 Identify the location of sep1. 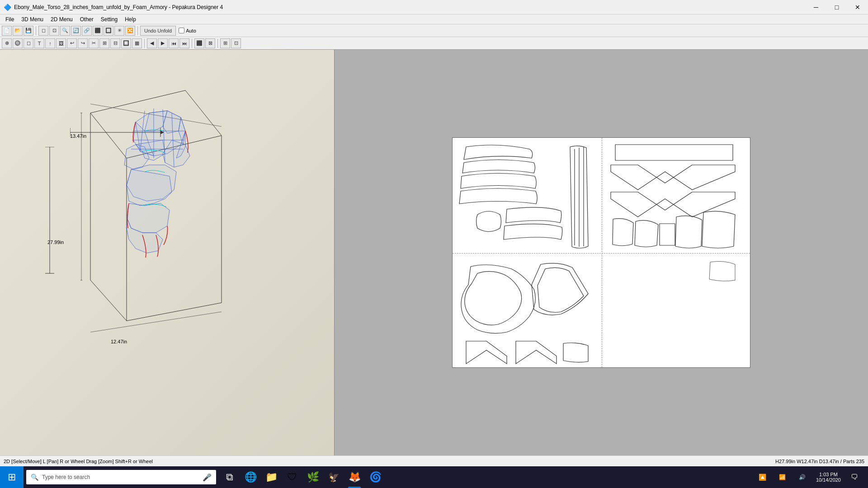
(36, 31).